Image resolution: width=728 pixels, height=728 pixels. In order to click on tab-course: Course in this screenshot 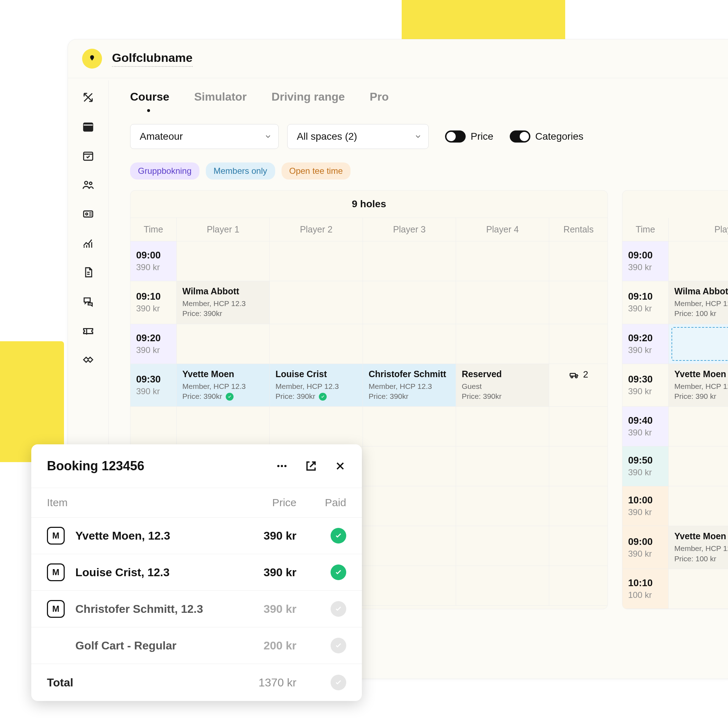, I will do `click(150, 98)`.